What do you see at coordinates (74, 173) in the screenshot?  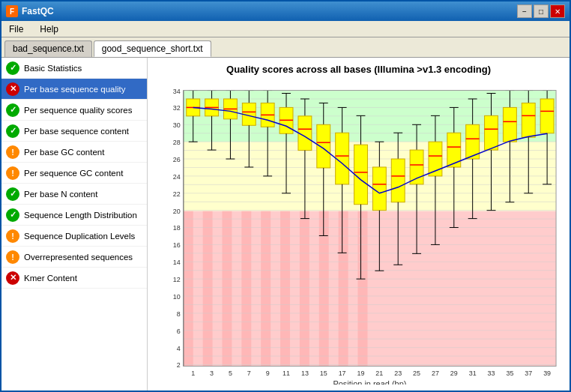 I see `sidebar-item-per-sequence-gc: ! Per sequence GC content` at bounding box center [74, 173].